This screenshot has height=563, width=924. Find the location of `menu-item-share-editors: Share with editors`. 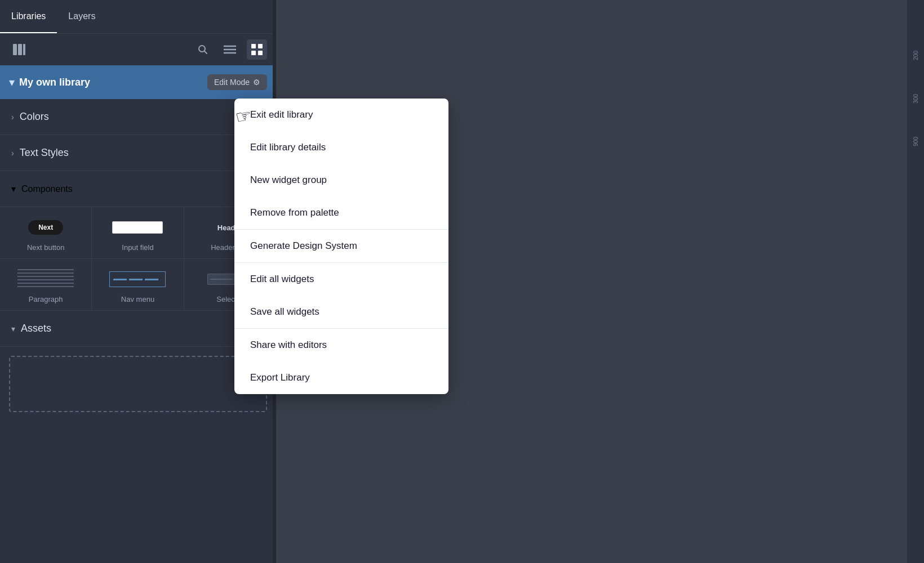

menu-item-share-editors: Share with editors is located at coordinates (341, 345).